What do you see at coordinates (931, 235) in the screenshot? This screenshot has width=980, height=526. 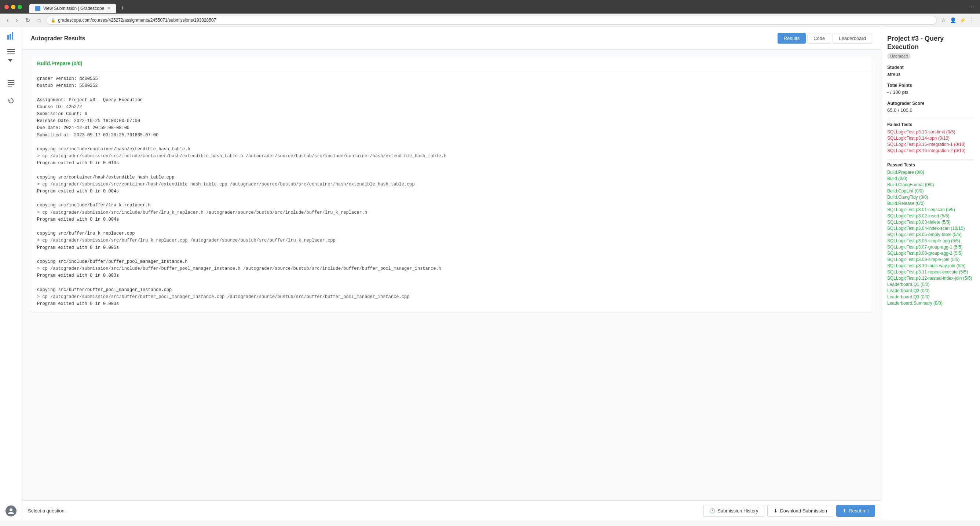 I see `passed-test-item: SQLLogicTest.p3.05-empty-table (5/5)` at bounding box center [931, 235].